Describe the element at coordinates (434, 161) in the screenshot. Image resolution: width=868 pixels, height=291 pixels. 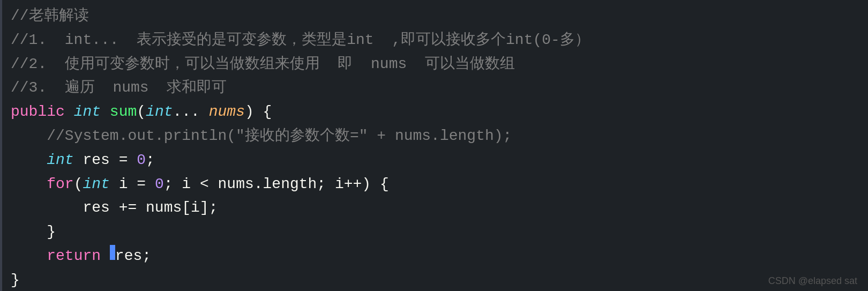
I see `code-line-7: int res = 0;` at that location.